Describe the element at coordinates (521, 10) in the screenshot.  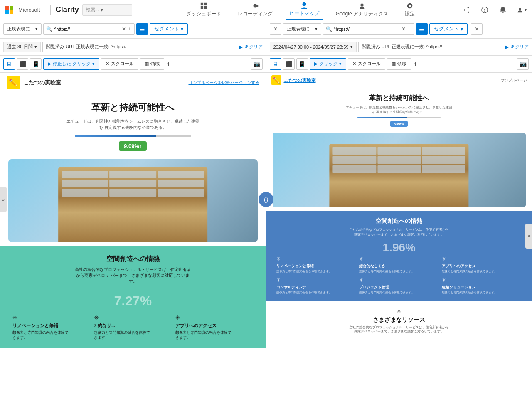
I see `account-button: ▾` at that location.